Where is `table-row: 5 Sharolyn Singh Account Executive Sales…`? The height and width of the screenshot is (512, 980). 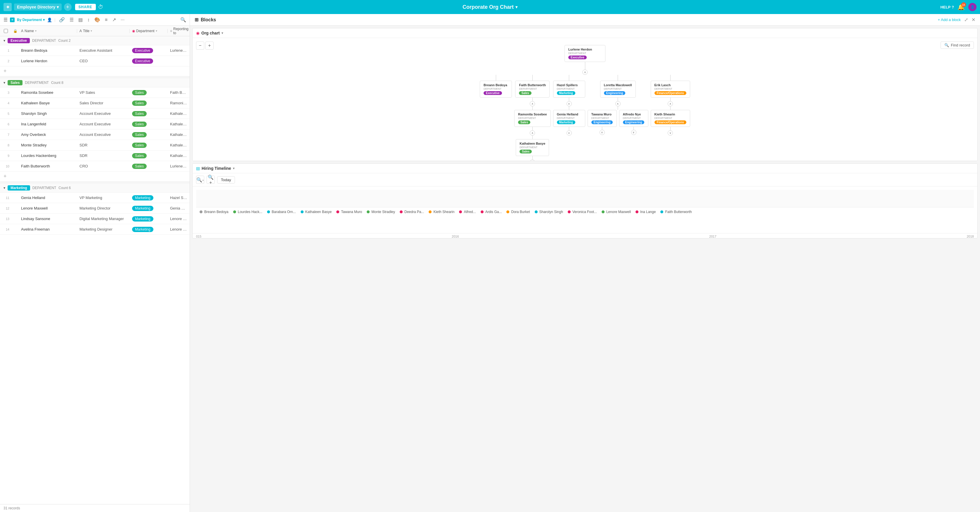
table-row: 5 Sharolyn Singh Account Executive Sales… is located at coordinates (95, 114).